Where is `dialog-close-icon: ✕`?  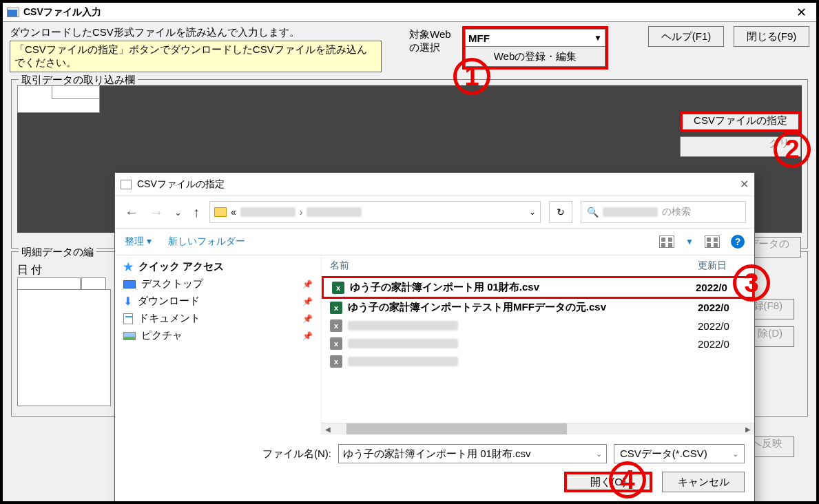 dialog-close-icon: ✕ is located at coordinates (744, 185).